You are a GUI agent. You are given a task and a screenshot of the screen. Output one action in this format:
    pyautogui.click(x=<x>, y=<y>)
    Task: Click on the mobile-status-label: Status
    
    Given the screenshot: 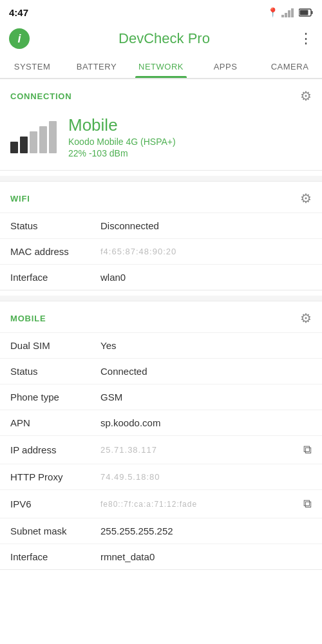 What is the action you would take?
    pyautogui.click(x=55, y=371)
    